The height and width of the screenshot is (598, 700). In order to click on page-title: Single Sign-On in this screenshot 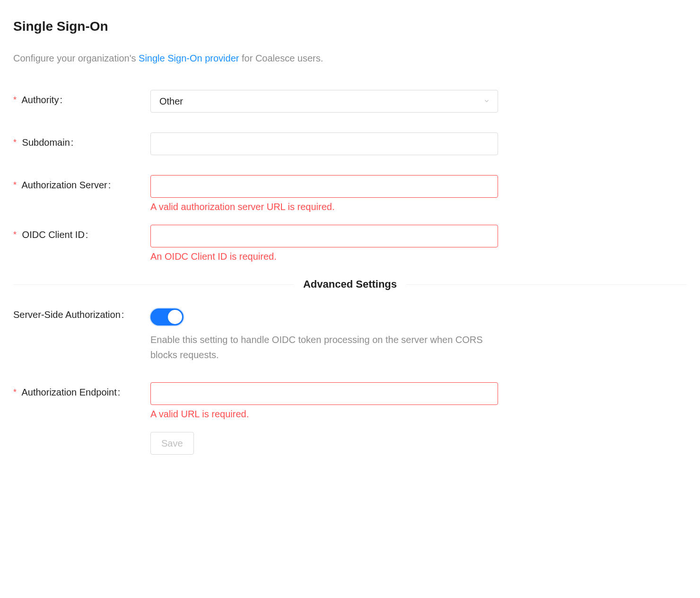, I will do `click(350, 26)`.